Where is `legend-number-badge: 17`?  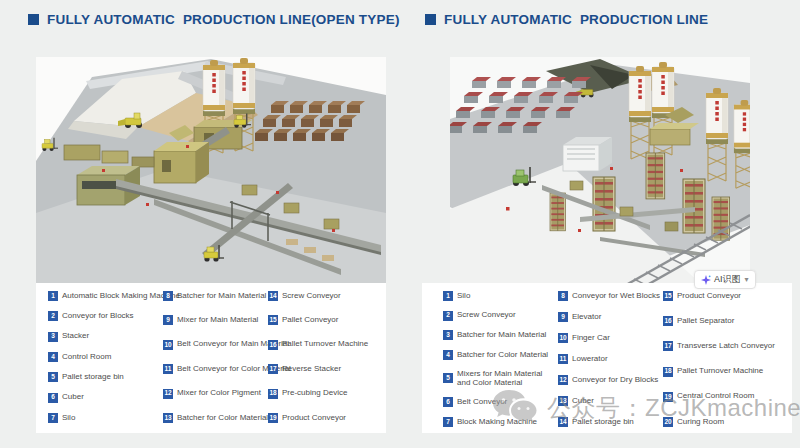
legend-number-badge: 17 is located at coordinates (668, 346).